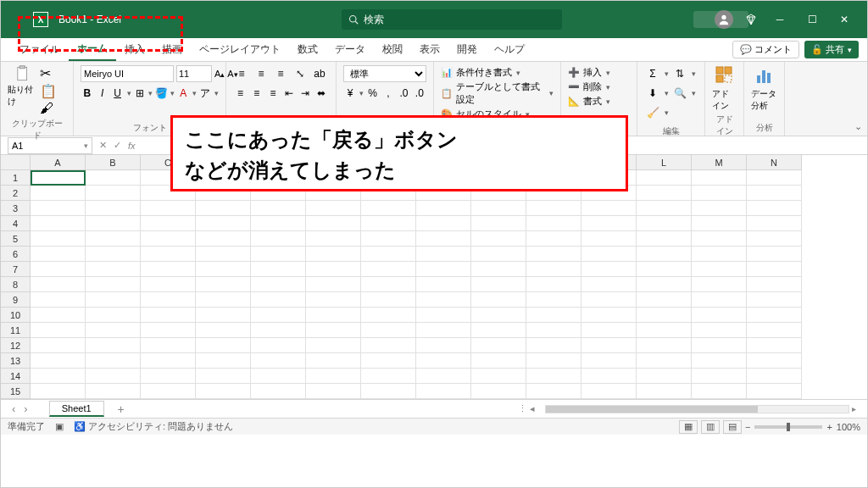 The image size is (868, 488). What do you see at coordinates (665, 163) in the screenshot?
I see `col-header: L` at bounding box center [665, 163].